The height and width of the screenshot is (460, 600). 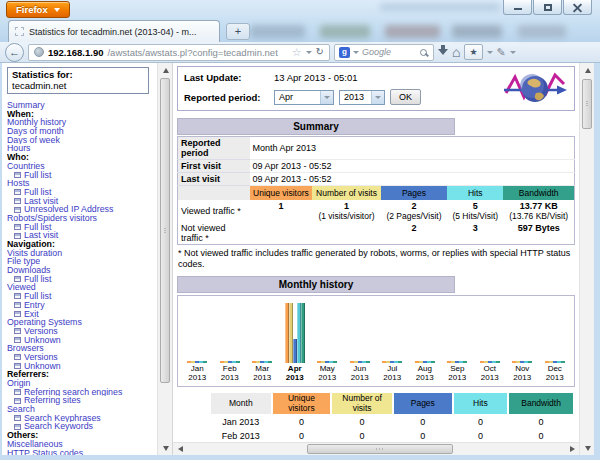 I want to click on main-vertical-scrollbar, so click(x=586, y=259).